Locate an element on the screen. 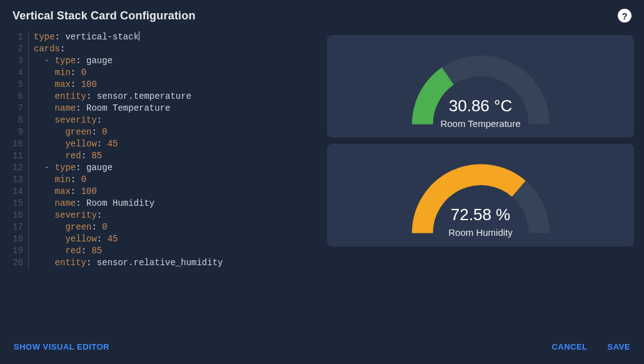 The width and height of the screenshot is (644, 364). line-number: 2 is located at coordinates (19, 49).